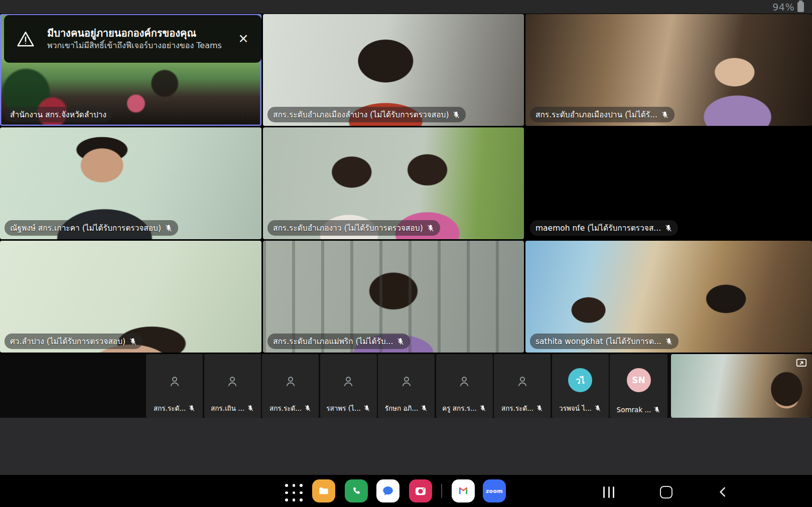 This screenshot has height=507, width=812. I want to click on folder-icon, so click(324, 491).